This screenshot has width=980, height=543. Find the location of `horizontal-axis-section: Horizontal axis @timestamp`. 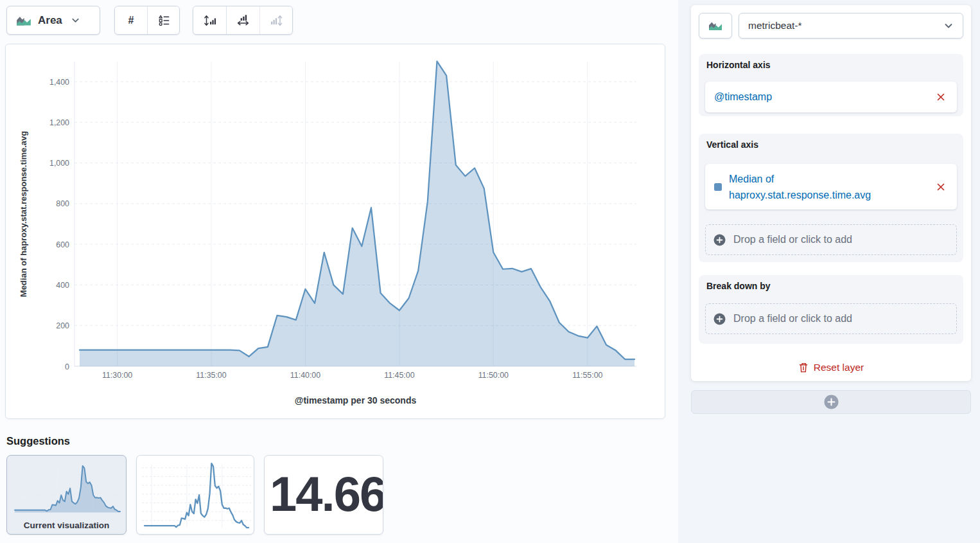

horizontal-axis-section: Horizontal axis @timestamp is located at coordinates (831, 85).